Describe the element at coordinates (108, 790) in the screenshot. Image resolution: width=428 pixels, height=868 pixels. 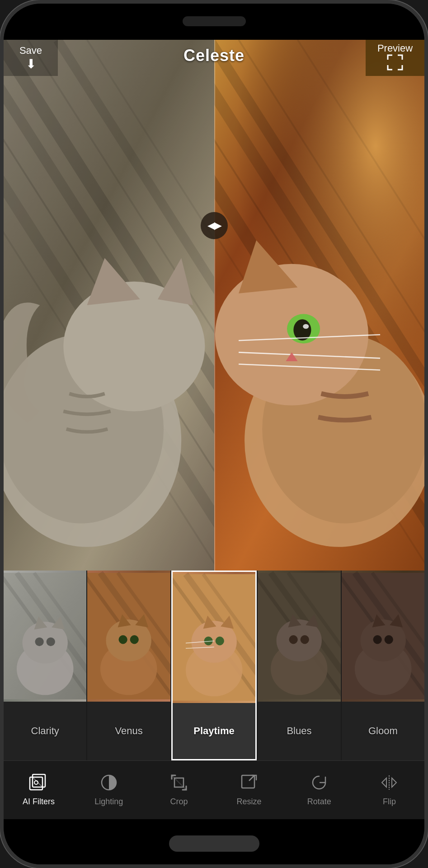
I see `toolbar-item-lighting: Lighting` at that location.